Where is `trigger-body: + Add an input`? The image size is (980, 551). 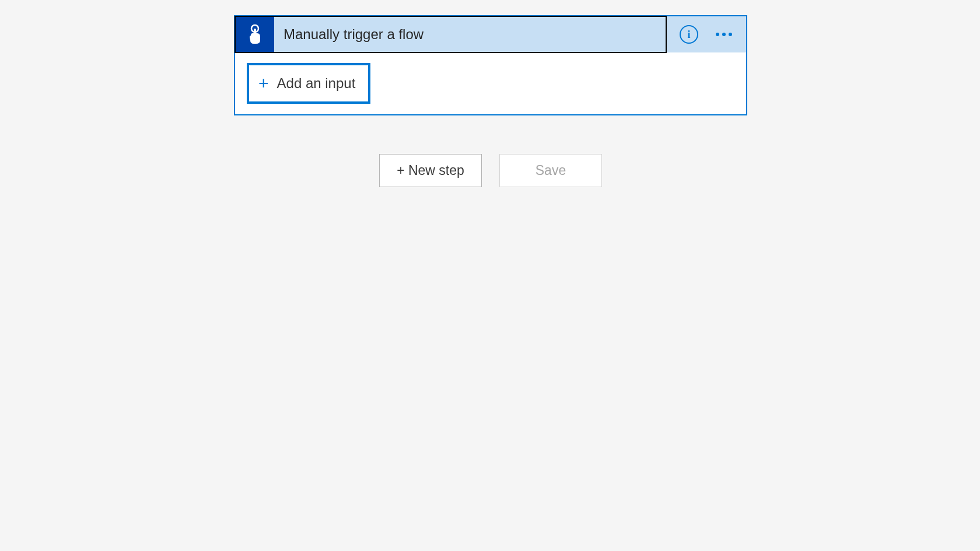
trigger-body: + Add an input is located at coordinates (491, 83).